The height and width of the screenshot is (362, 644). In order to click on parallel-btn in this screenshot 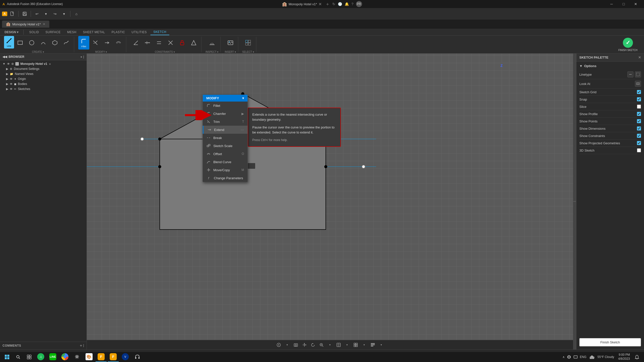, I will do `click(159, 43)`.